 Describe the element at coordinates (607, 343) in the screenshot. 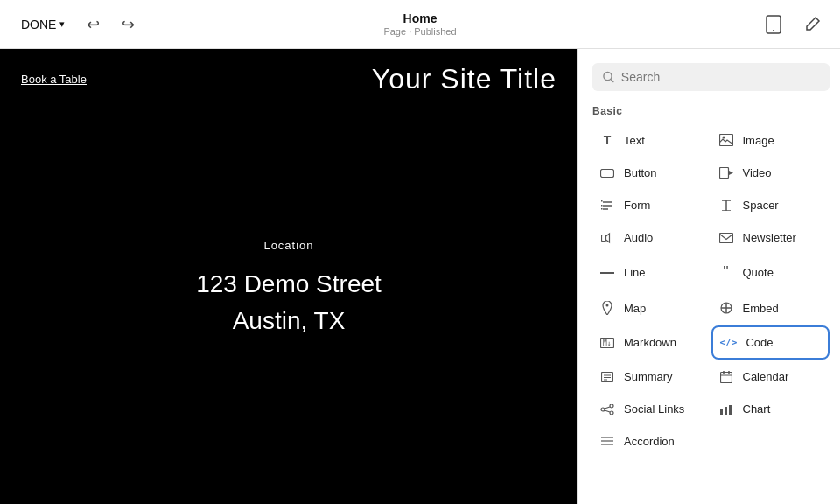

I see `markdown-icon: M↓` at that location.